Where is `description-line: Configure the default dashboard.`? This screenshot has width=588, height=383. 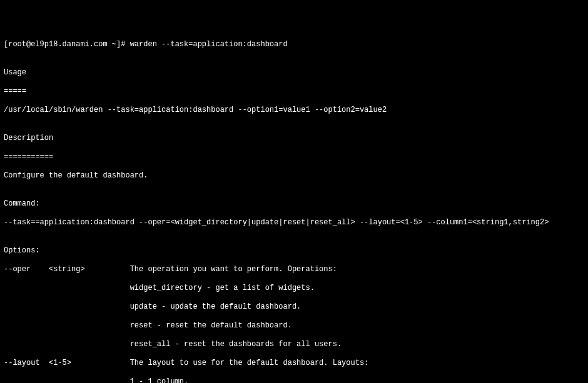
description-line: Configure the default dashboard. is located at coordinates (294, 176).